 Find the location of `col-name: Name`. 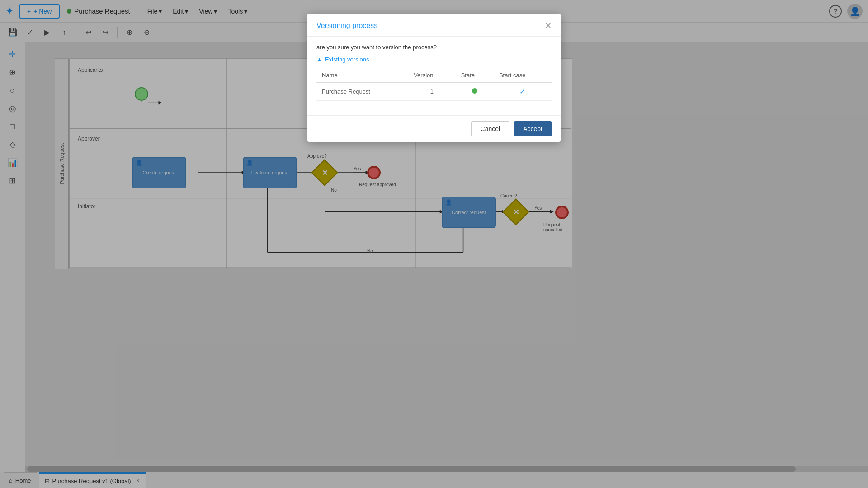

col-name: Name is located at coordinates (363, 75).